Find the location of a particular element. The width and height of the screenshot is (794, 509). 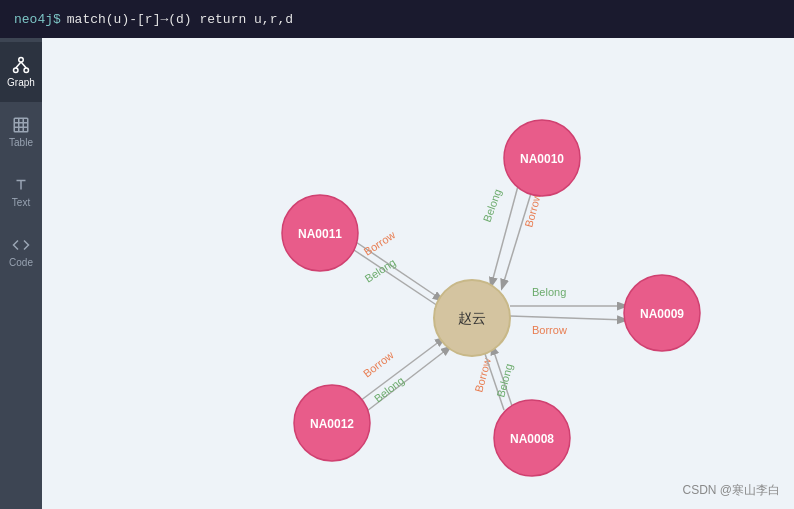

sidebar-item-code: Code is located at coordinates (21, 252).